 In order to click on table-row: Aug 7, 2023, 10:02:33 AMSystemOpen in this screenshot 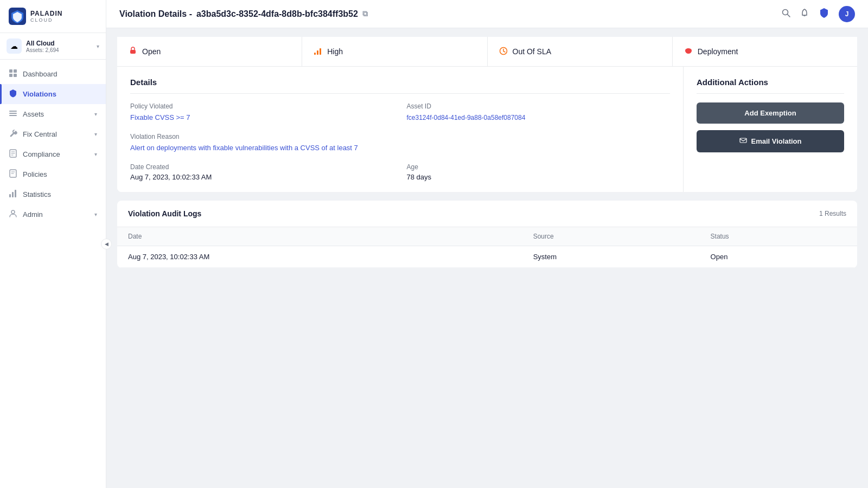, I will do `click(487, 257)`.